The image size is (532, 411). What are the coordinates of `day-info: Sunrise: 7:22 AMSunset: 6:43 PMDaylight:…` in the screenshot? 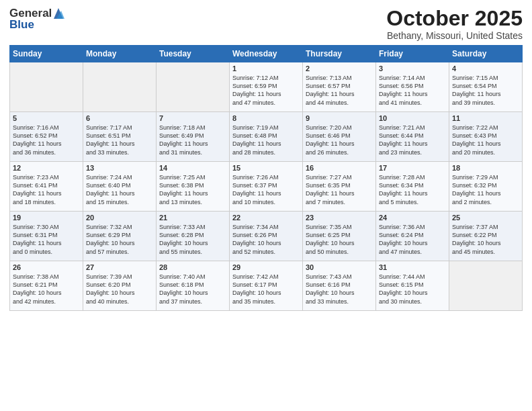 It's located at (486, 140).